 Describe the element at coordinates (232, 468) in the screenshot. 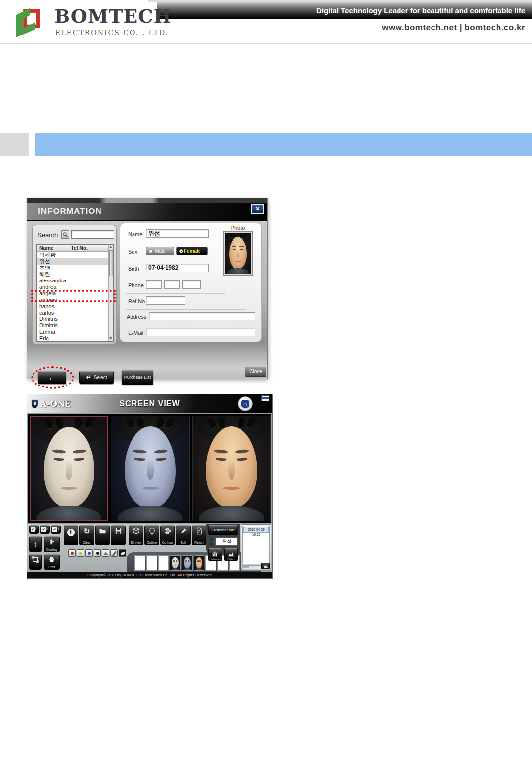

I see `face-panel-color` at that location.